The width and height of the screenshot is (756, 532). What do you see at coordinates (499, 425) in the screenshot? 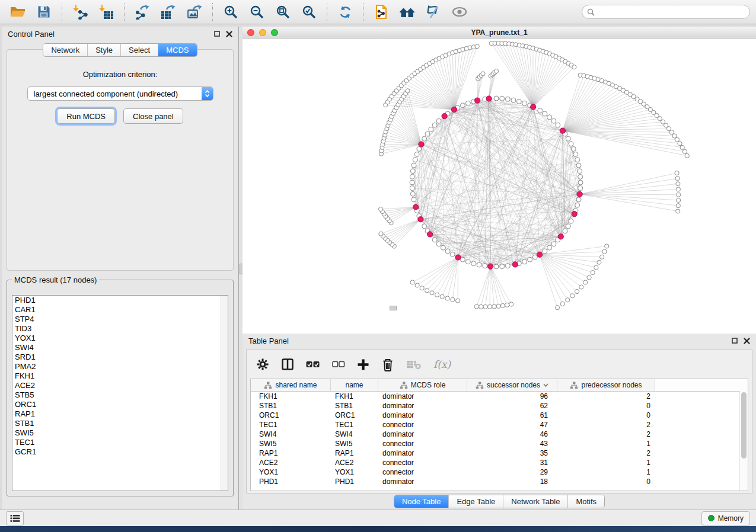
I see `table-row: TEC1TEC1connector472` at bounding box center [499, 425].